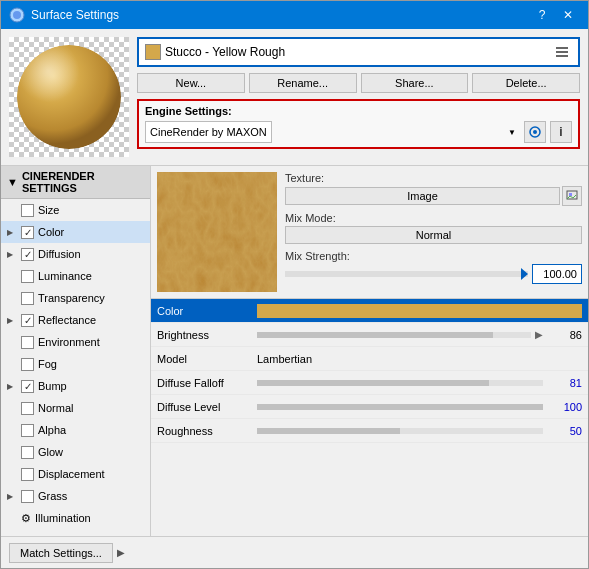 Image resolution: width=589 pixels, height=569 pixels. I want to click on engine-label: Engine Settings:, so click(358, 111).